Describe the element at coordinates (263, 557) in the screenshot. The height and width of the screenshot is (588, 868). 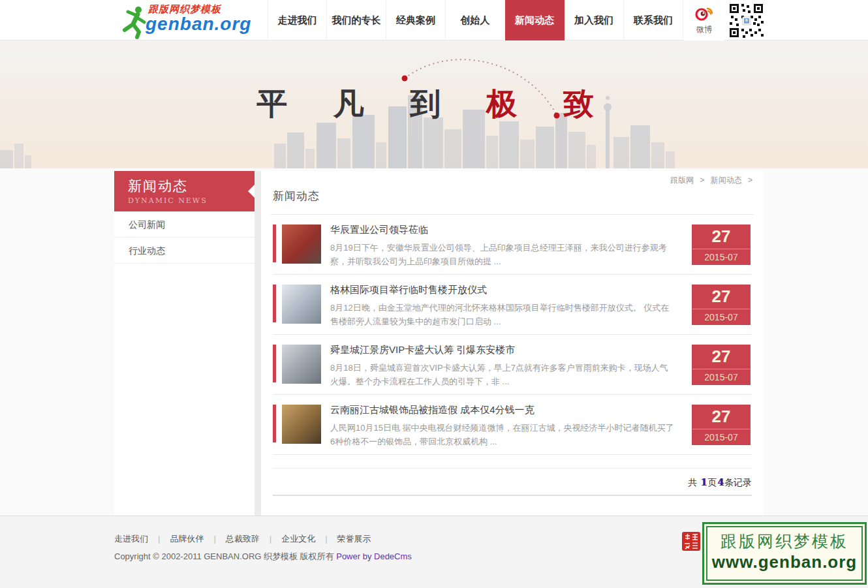
I see `copyright: Copyright © 2002-2011 GENBAN.ORG 织梦模板 版权…` at that location.